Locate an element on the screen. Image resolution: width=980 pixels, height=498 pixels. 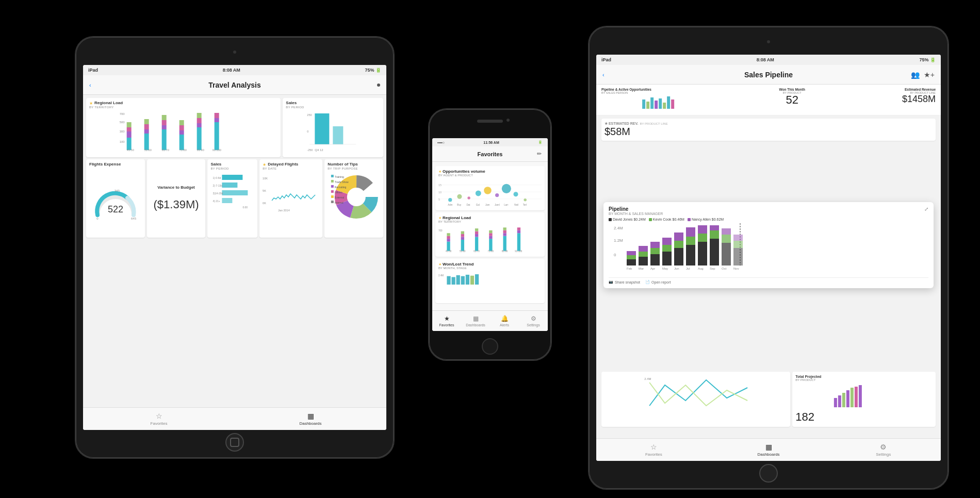
right-nav-bar: ‹ Sales Pipeline 👥 ★+ is located at coordinates (769, 75).